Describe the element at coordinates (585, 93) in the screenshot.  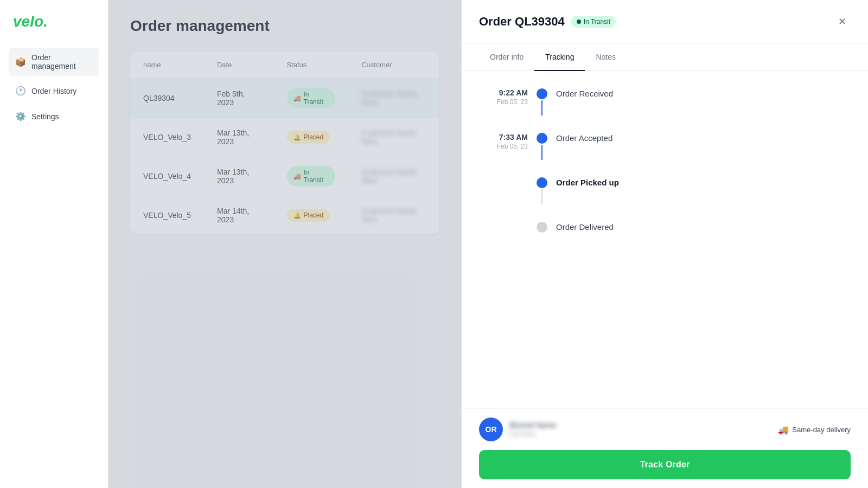
I see `timeline-label: Order Received` at that location.